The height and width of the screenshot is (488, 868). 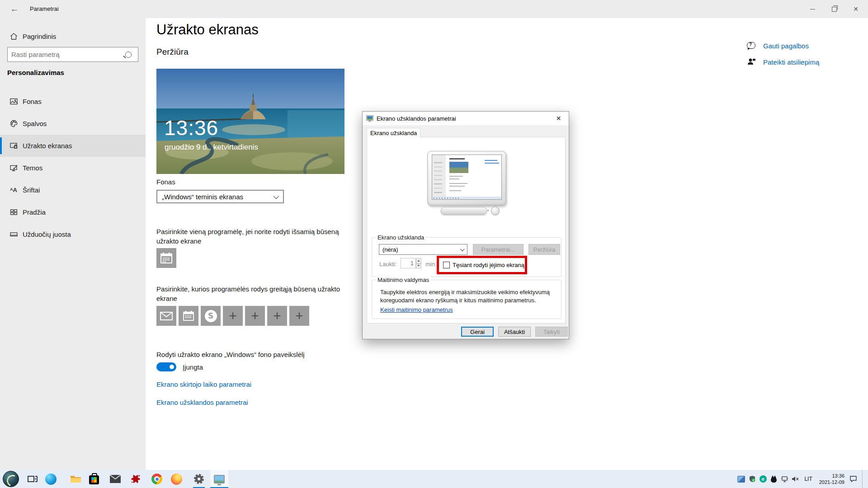 I want to click on sidebar-item-fonts: ᴬA Šriftai, so click(x=73, y=190).